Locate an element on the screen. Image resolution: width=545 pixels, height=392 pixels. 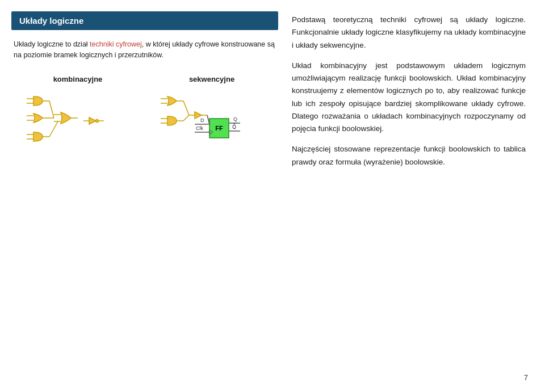
svg-text: Clk is located at coordinates (200, 128).